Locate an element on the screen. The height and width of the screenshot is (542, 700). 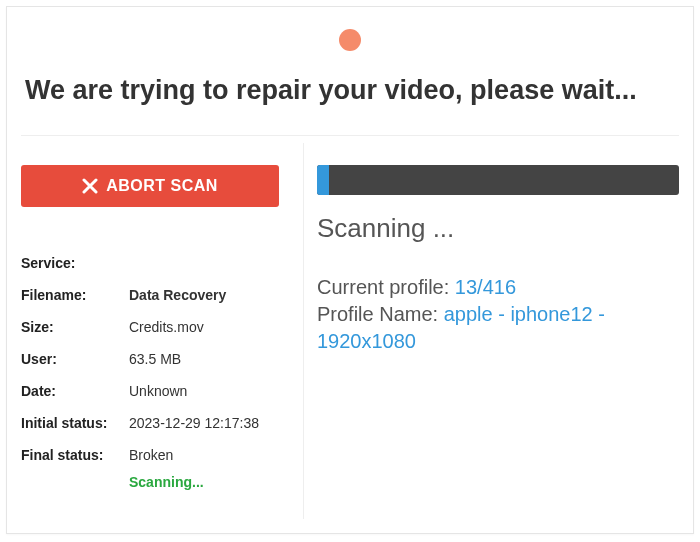
current-profile-value: 13/416 is located at coordinates (486, 287).